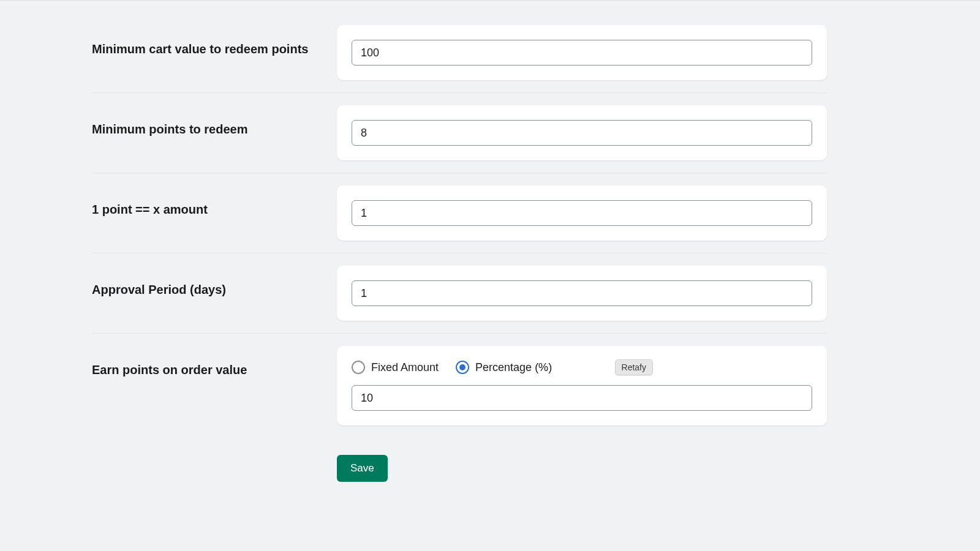 This screenshot has height=551, width=980. I want to click on radio-icon, so click(358, 367).